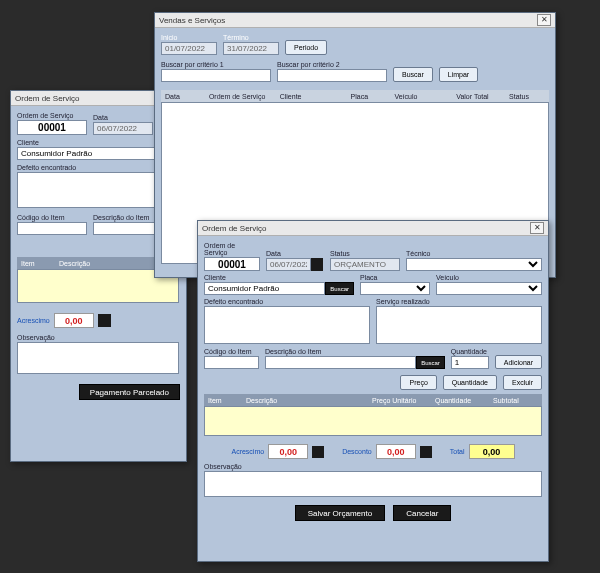  Describe the element at coordinates (216, 64) in the screenshot. I see `label-crit1: Buscar por critério 1` at that location.